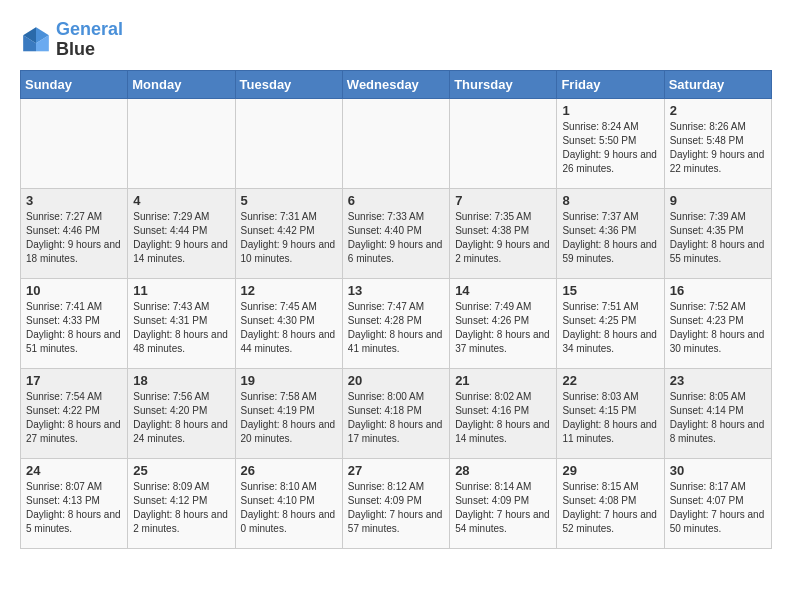 This screenshot has height=612, width=792. What do you see at coordinates (181, 380) in the screenshot?
I see `day-number: 18` at bounding box center [181, 380].